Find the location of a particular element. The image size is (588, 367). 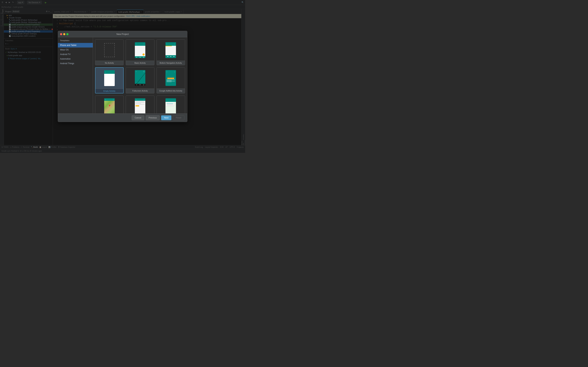

fullscreen-mockup: ← ⛶ is located at coordinates (140, 78).